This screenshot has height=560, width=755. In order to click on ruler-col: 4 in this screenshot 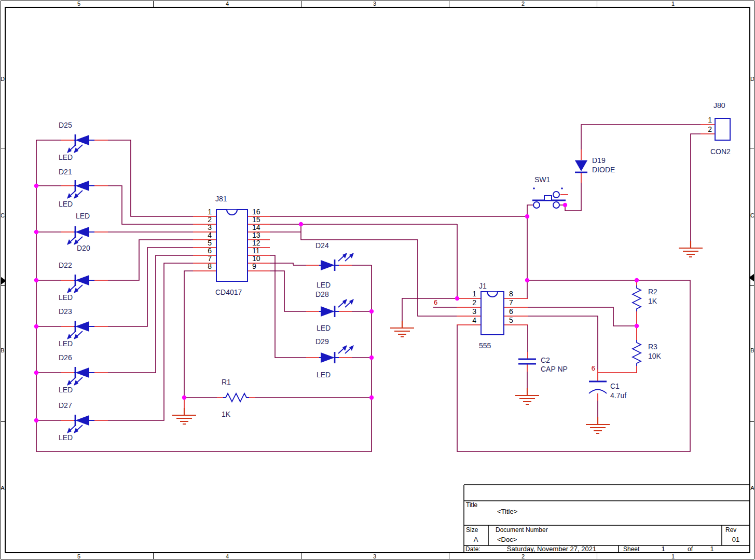, I will do `click(227, 556)`.